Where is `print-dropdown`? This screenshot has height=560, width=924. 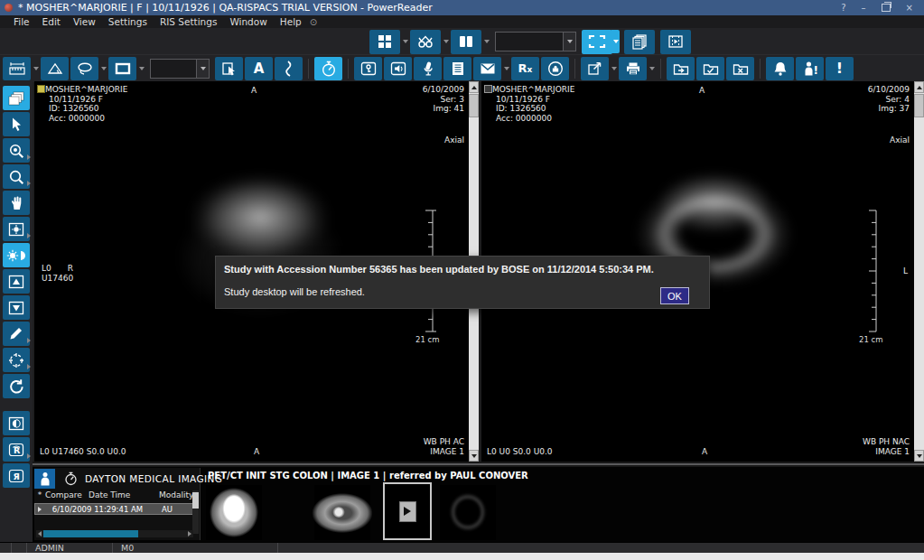 print-dropdown is located at coordinates (652, 69).